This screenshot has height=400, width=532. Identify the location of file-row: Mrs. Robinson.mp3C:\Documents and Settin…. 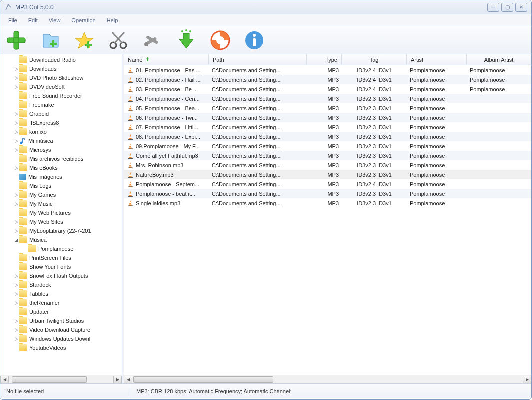
(328, 165).